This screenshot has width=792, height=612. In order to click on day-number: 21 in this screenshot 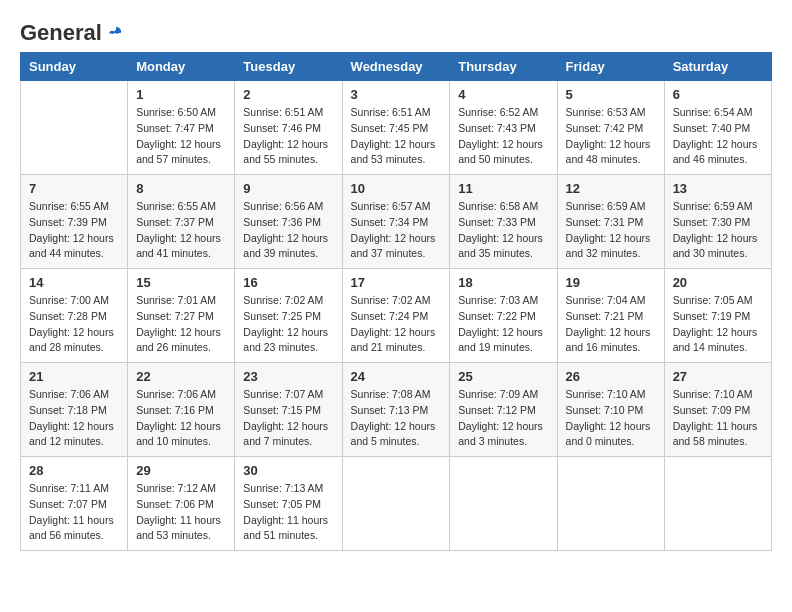, I will do `click(74, 376)`.